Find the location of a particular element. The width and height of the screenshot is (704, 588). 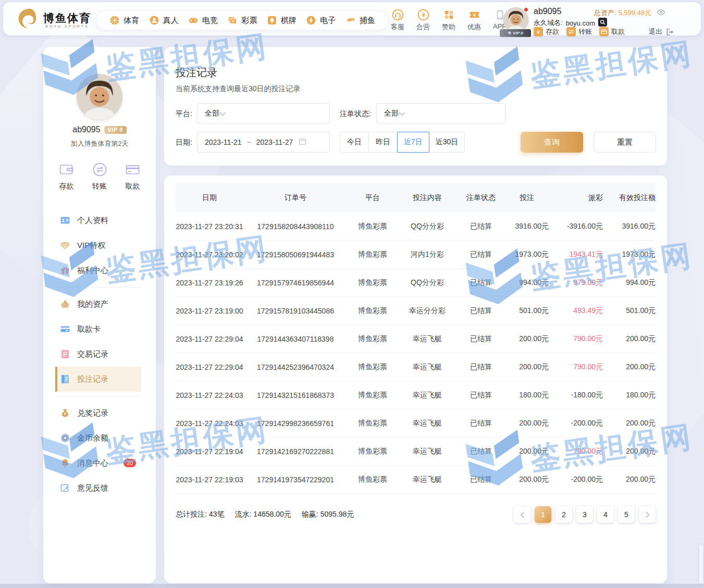

sidebar-item-label: VIP特权 is located at coordinates (91, 246).